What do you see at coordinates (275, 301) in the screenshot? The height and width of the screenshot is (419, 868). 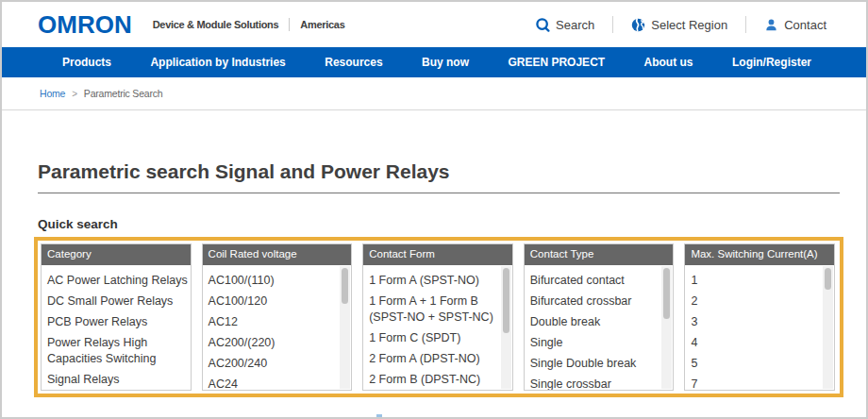 I see `filter-option: AC100/120` at bounding box center [275, 301].